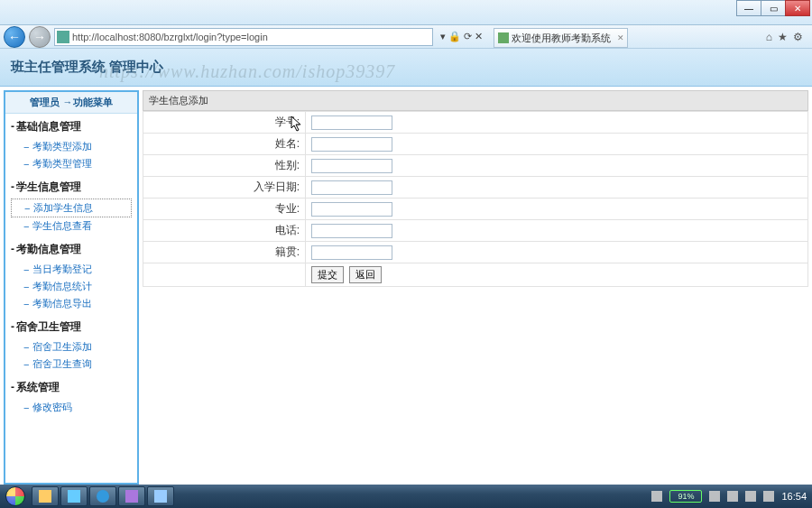 Image resolution: width=812 pixels, height=508 pixels. I want to click on task-ie, so click(103, 496).